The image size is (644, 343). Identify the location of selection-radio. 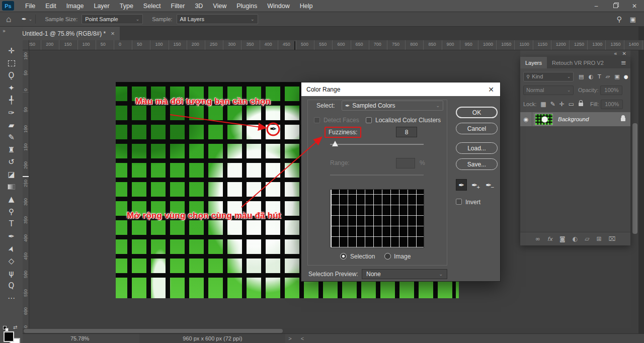
(343, 256).